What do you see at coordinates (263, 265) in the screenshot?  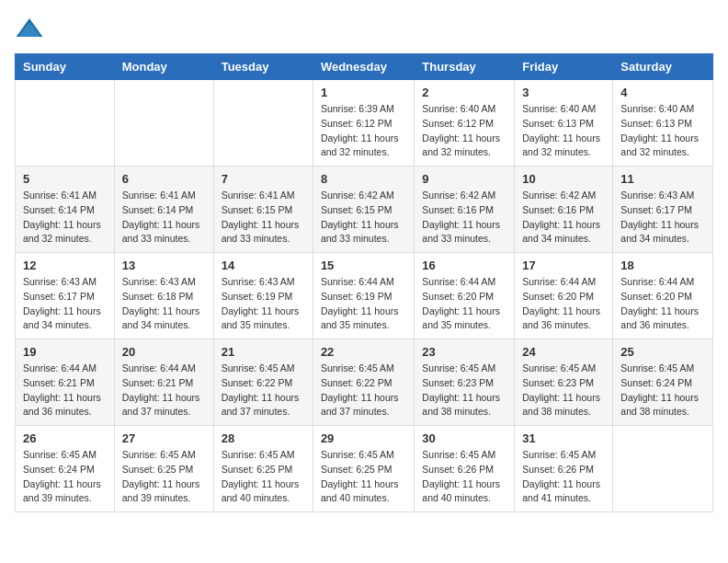 I see `day-number: 14` at bounding box center [263, 265].